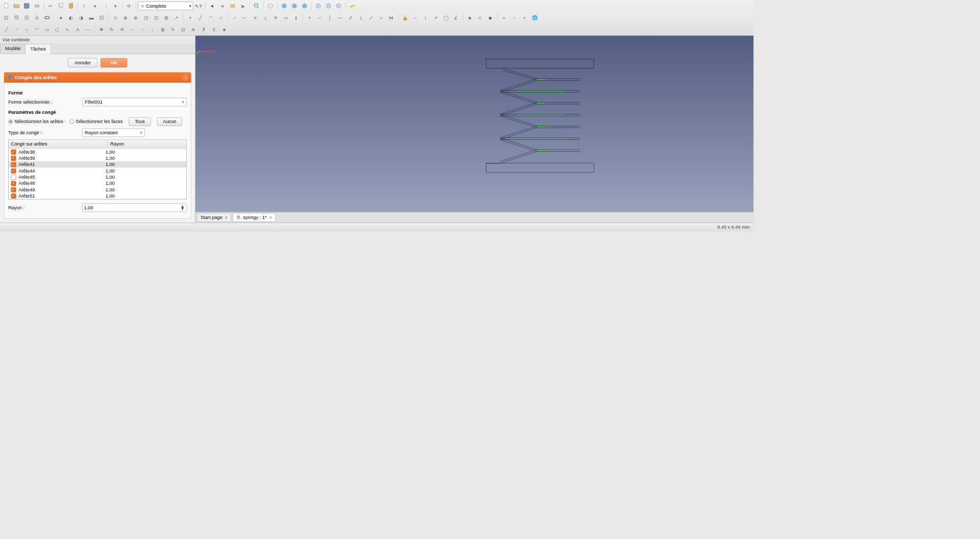  I want to click on new-file-icon, so click(6, 6).